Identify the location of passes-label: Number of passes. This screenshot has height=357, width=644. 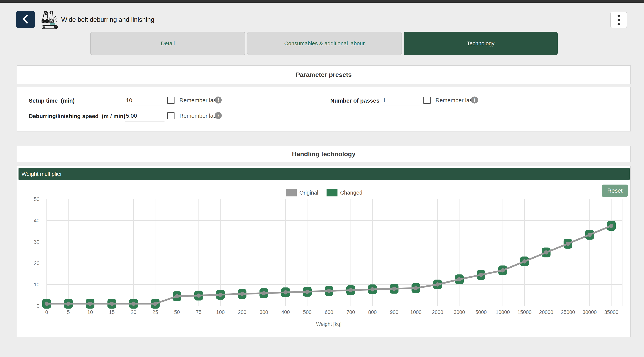
(355, 100).